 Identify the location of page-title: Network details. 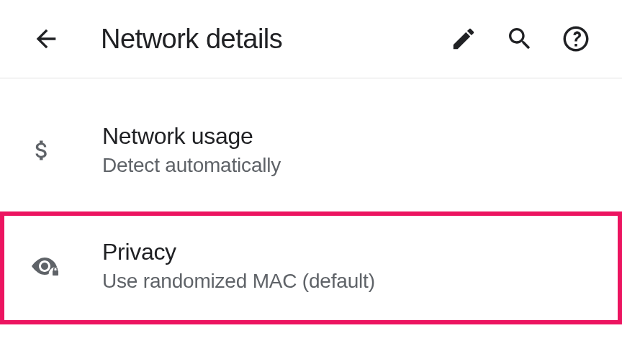
(274, 39).